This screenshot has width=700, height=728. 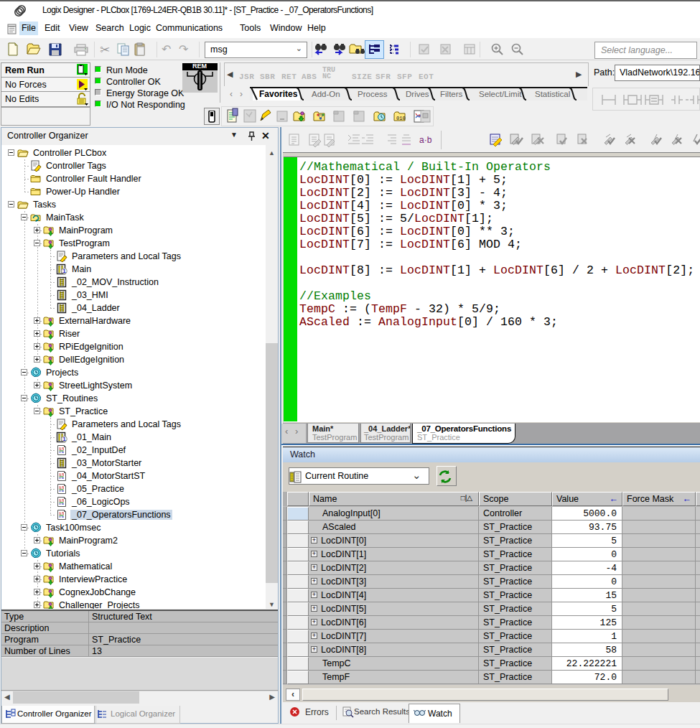 I want to click on svg-text: a·b, so click(x=426, y=140).